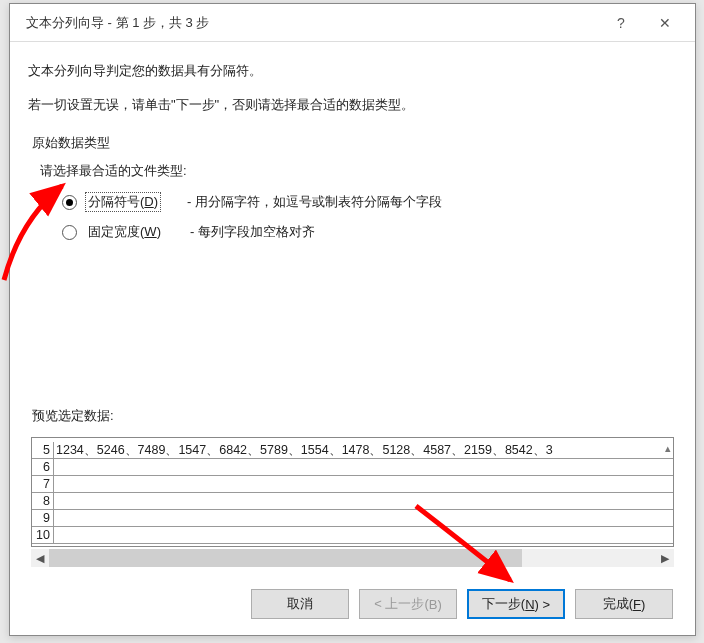 The width and height of the screenshot is (704, 643). What do you see at coordinates (352, 71) in the screenshot?
I see `intro-line-1: 文本分列向导判定您的数据具有分隔符。` at bounding box center [352, 71].